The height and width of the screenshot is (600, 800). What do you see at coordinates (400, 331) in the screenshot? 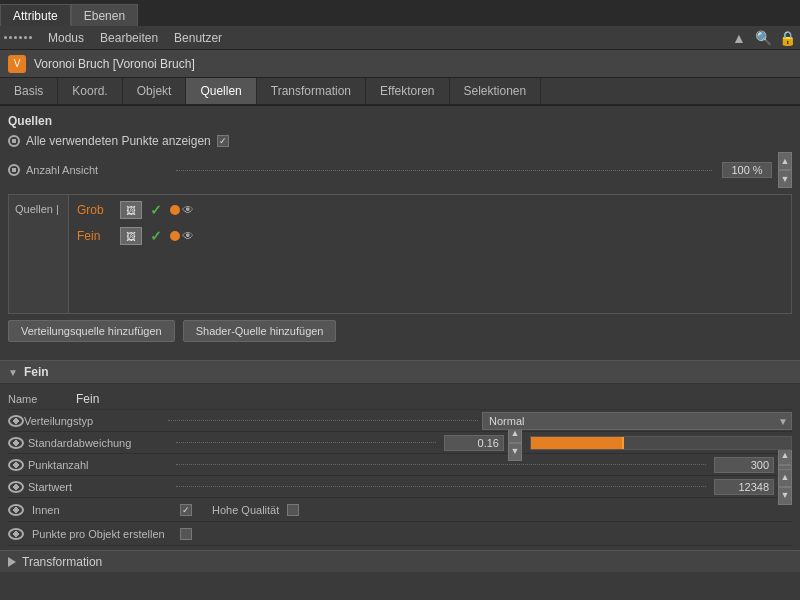
I see `action-buttons-row: Verteilungsquelle hinzufügen Shader-Quel…` at bounding box center [400, 331].